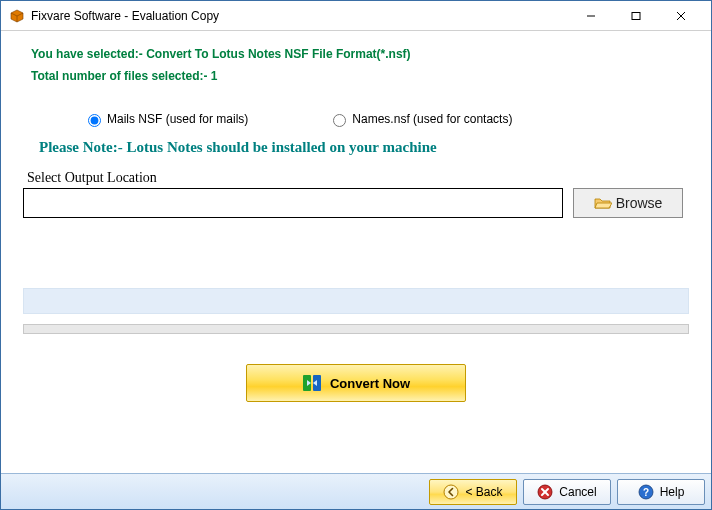 Image resolution: width=712 pixels, height=510 pixels. What do you see at coordinates (661, 492) in the screenshot?
I see `help-button: ? Help` at bounding box center [661, 492].